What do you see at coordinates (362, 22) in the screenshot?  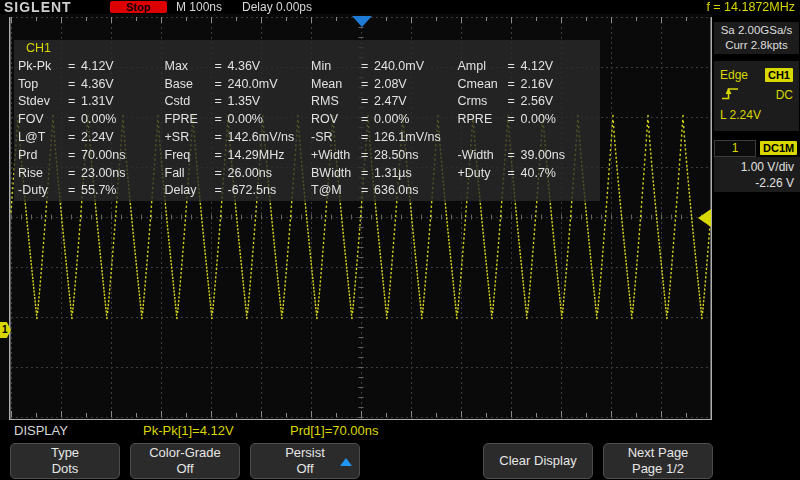 I see `trigger-position-marker-icon` at bounding box center [362, 22].